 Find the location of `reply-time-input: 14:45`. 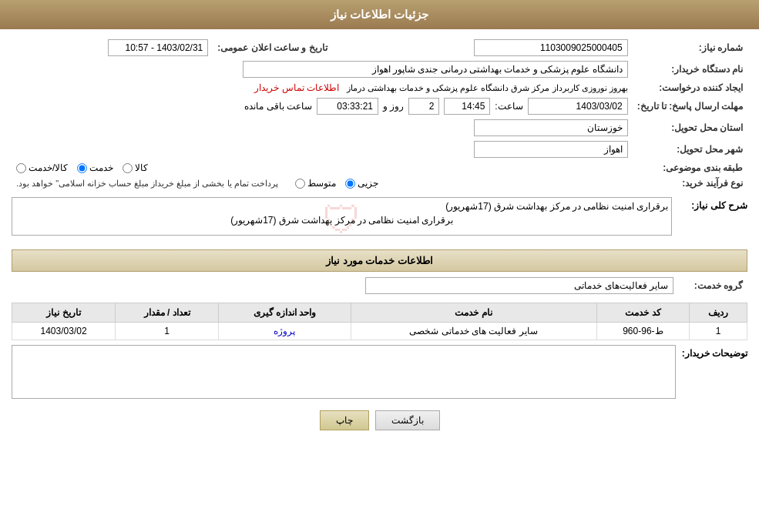

reply-time-input: 14:45 is located at coordinates (467, 106).